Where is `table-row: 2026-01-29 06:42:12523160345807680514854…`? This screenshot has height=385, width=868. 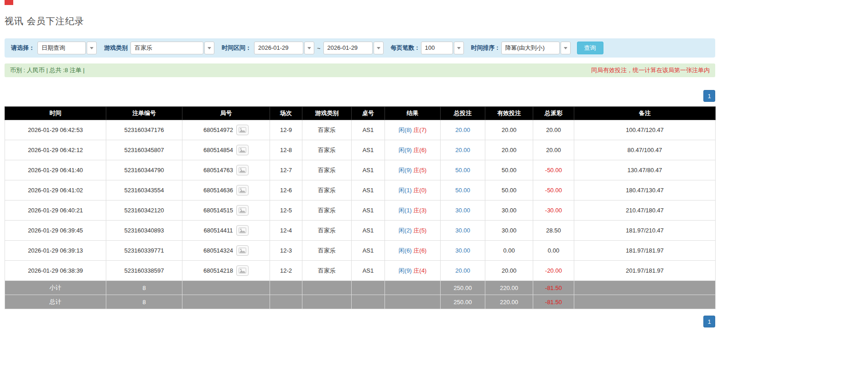 table-row: 2026-01-29 06:42:12523160345807680514854… is located at coordinates (360, 150).